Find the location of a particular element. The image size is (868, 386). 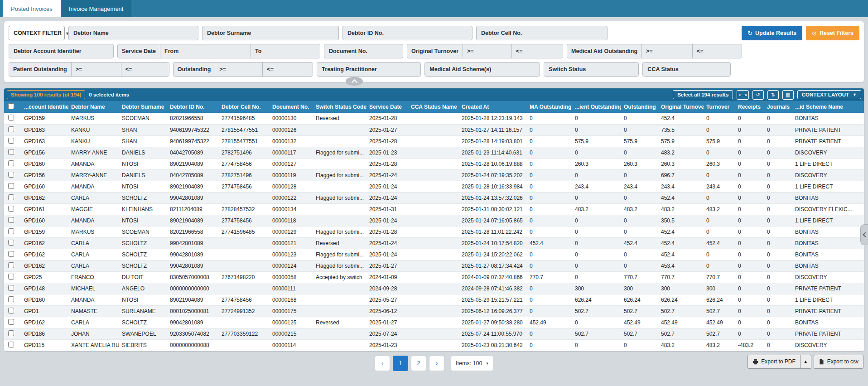

outstanding-gte-input is located at coordinates (239, 69).